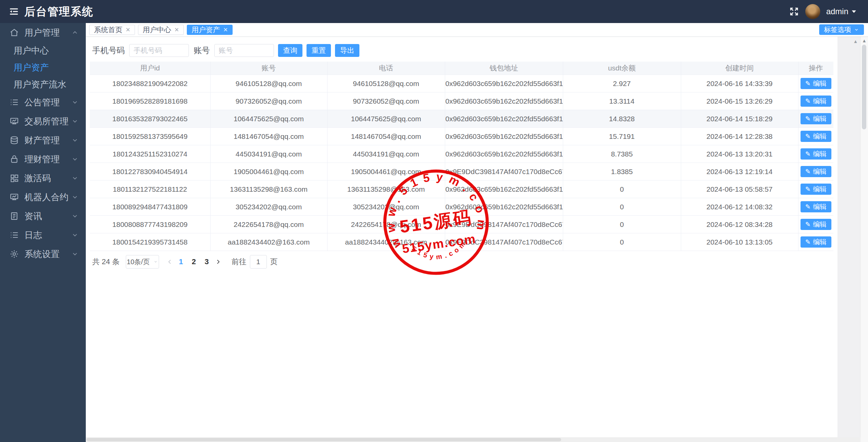  What do you see at coordinates (142, 262) in the screenshot?
I see `page-size-select: 10条/页` at bounding box center [142, 262].